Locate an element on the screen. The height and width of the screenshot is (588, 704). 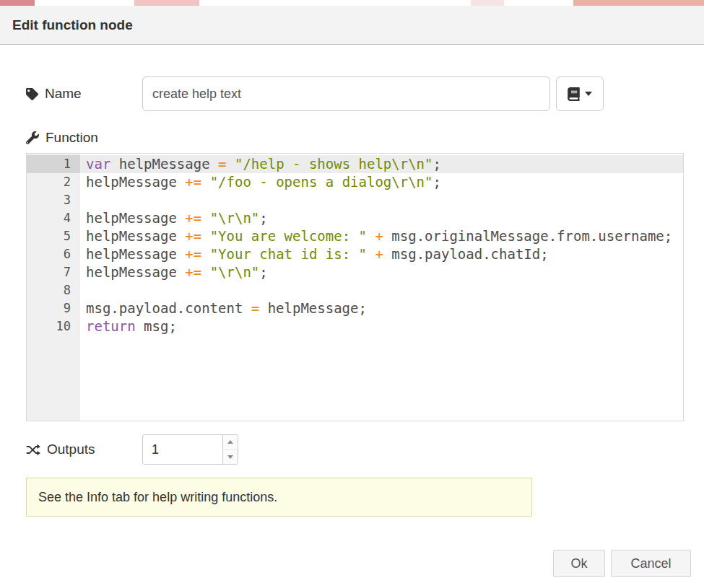
function-label-text: Function is located at coordinates (72, 138).